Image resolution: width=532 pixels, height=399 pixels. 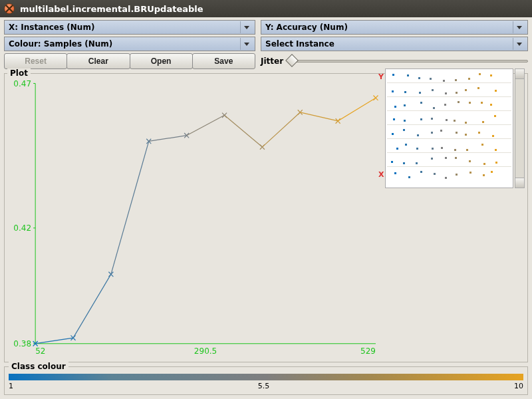 I want to click on save-button: Save, so click(x=223, y=61).